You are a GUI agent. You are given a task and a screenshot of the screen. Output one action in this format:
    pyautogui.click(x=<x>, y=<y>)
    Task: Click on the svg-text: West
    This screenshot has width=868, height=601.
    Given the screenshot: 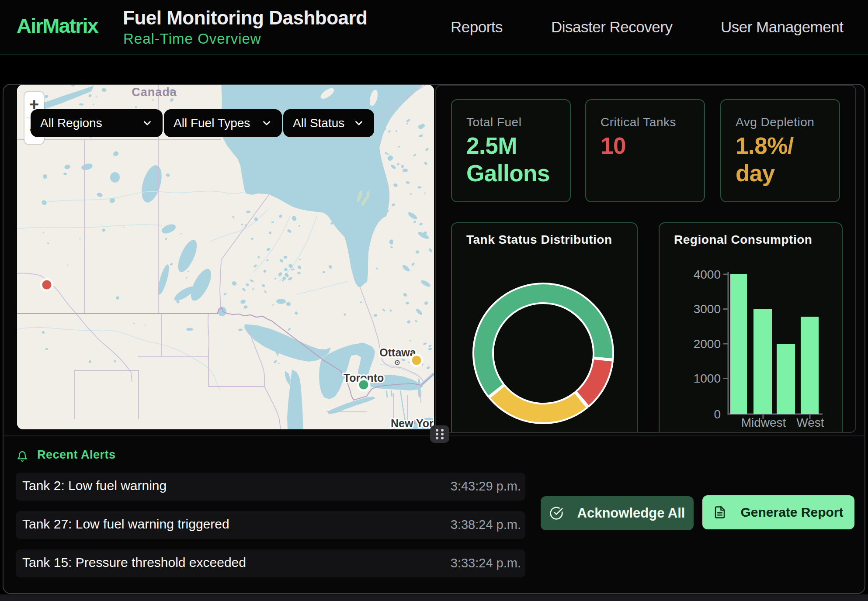 What is the action you would take?
    pyautogui.click(x=810, y=423)
    